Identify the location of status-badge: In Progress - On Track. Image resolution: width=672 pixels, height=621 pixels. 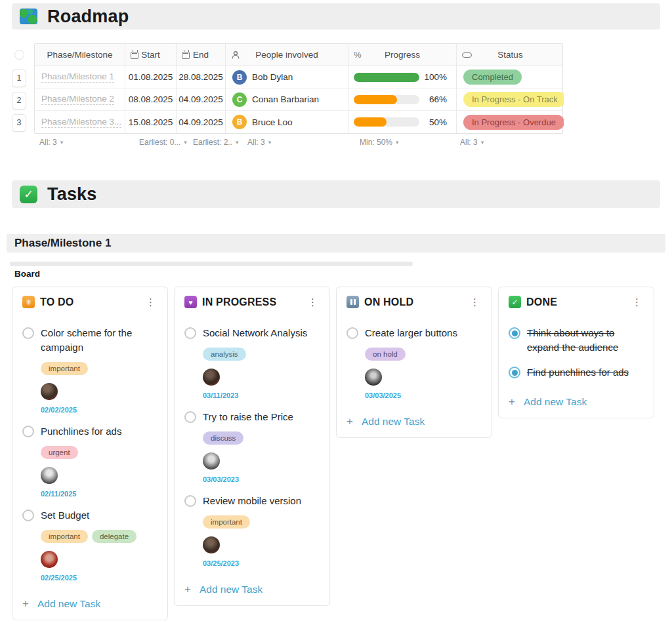
(513, 100).